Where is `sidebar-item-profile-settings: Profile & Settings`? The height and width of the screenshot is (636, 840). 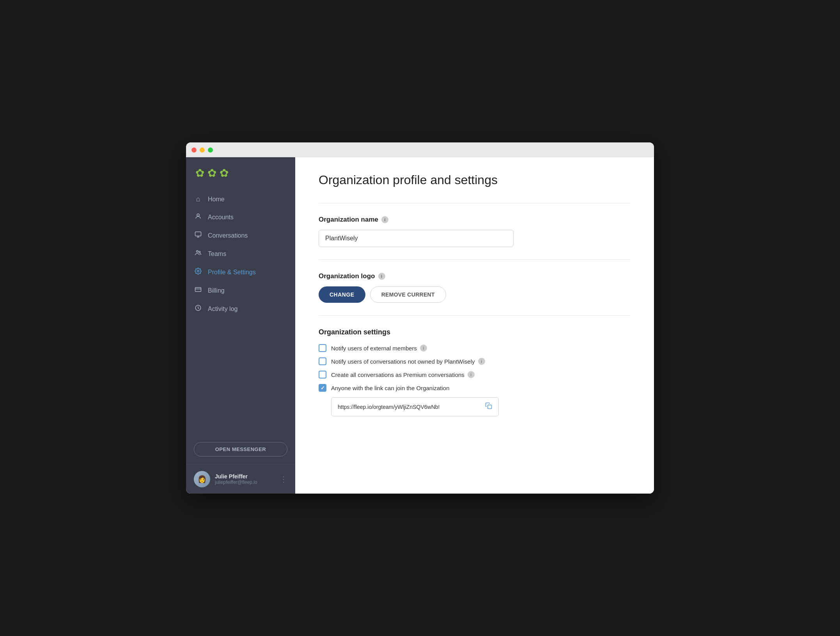 sidebar-item-profile-settings: Profile & Settings is located at coordinates (241, 272).